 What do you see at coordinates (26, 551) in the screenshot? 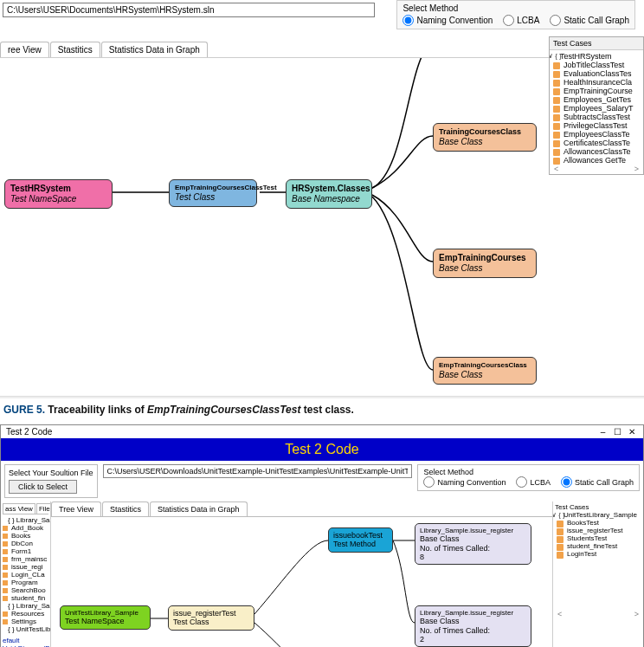
I see `tree-item: Form1` at bounding box center [26, 551].